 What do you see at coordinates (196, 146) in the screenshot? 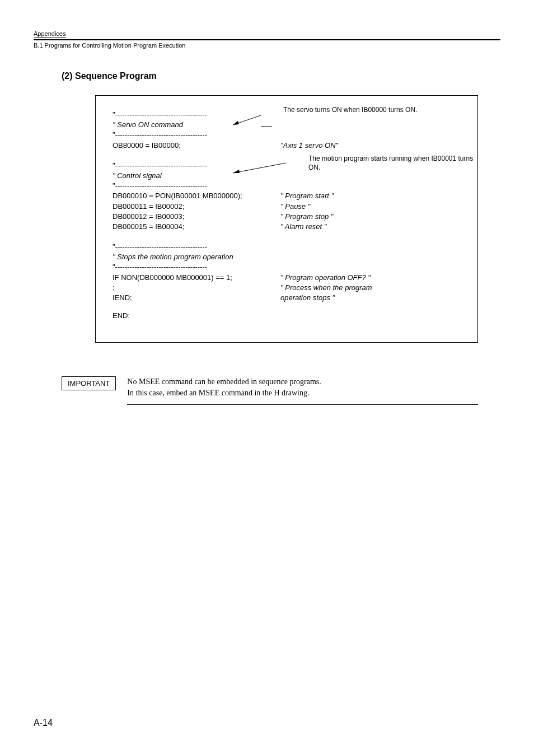
I see `code-left: OB80000 = IB00000;` at bounding box center [196, 146].